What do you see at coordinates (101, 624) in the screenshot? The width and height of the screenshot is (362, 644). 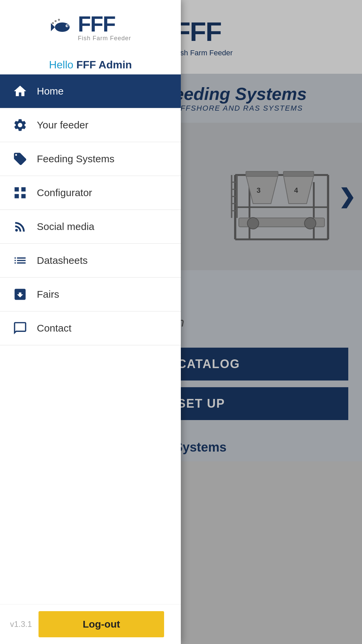 I see `logout-button: Log-out` at bounding box center [101, 624].